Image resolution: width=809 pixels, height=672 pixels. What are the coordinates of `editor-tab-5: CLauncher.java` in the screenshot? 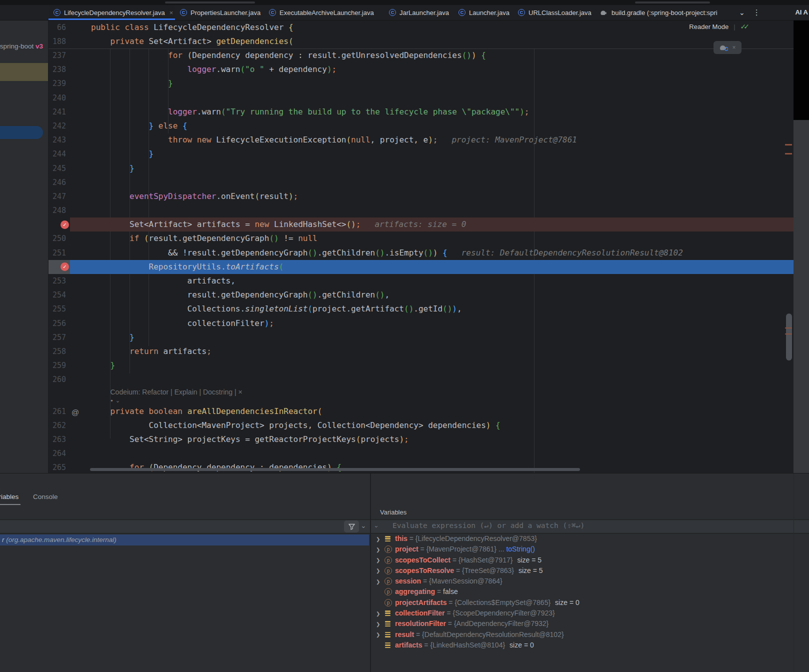 It's located at (483, 12).